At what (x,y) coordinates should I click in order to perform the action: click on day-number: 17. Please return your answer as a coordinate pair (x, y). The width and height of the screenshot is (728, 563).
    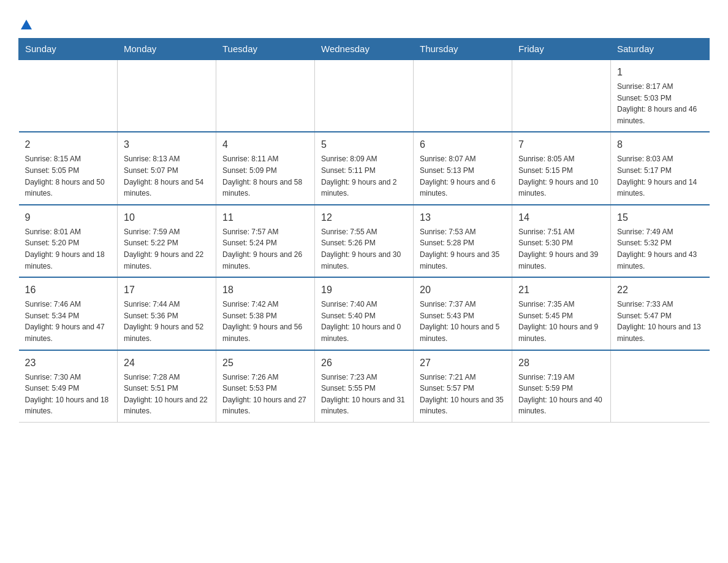
    Looking at the image, I should click on (167, 290).